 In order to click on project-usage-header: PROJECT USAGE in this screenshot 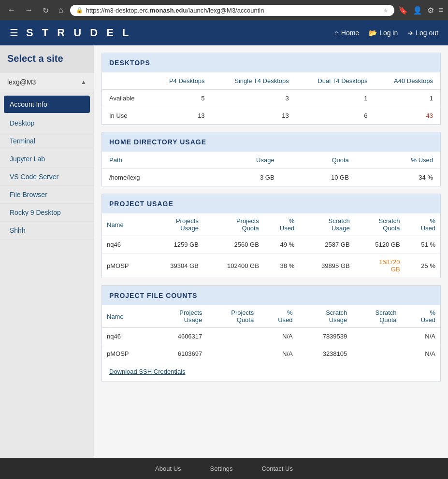, I will do `click(271, 204)`.